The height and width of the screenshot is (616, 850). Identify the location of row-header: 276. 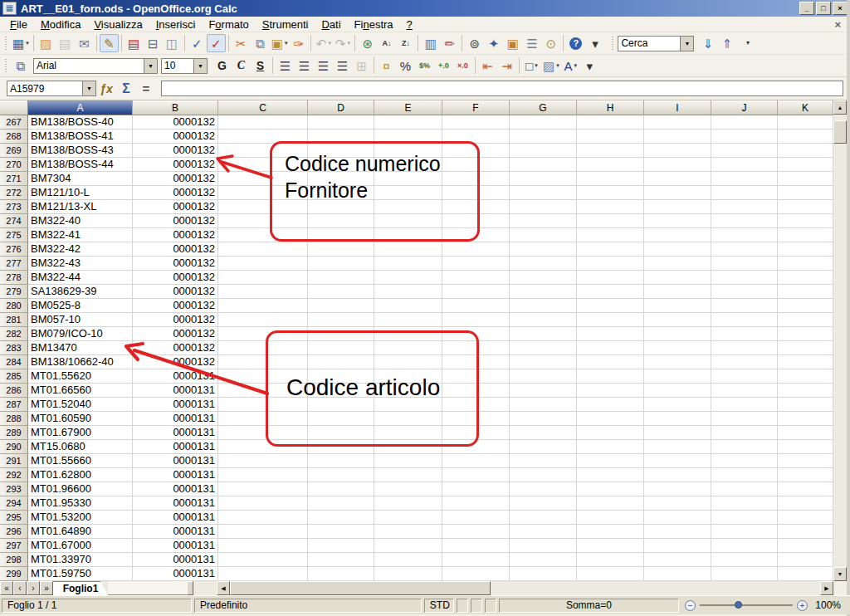
(14, 249).